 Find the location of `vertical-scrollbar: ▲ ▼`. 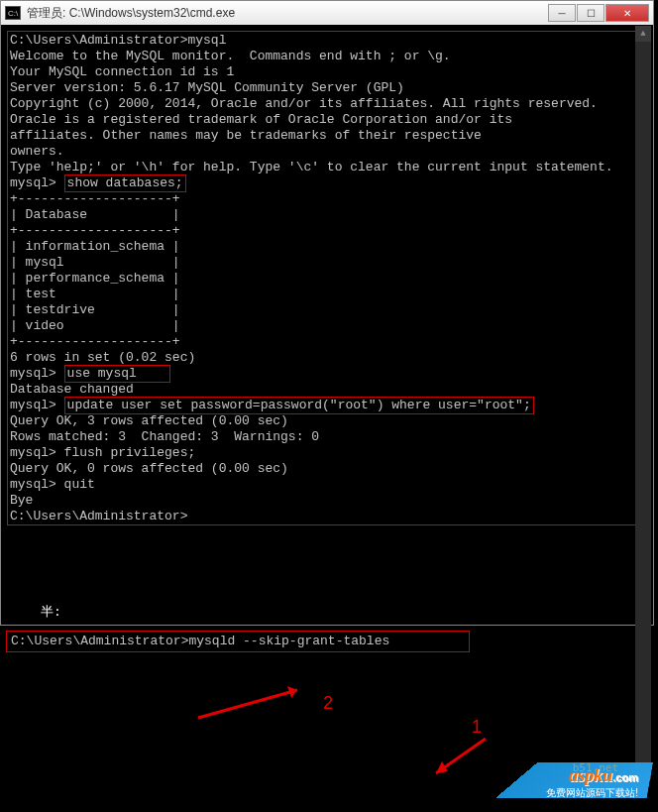

vertical-scrollbar: ▲ ▼ is located at coordinates (643, 403).